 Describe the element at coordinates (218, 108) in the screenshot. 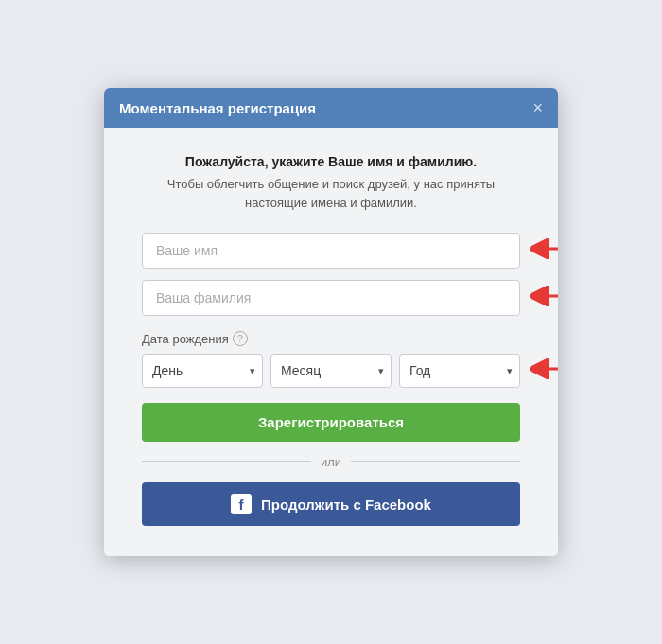

I see `modal-title: Моментальная регистрация` at that location.